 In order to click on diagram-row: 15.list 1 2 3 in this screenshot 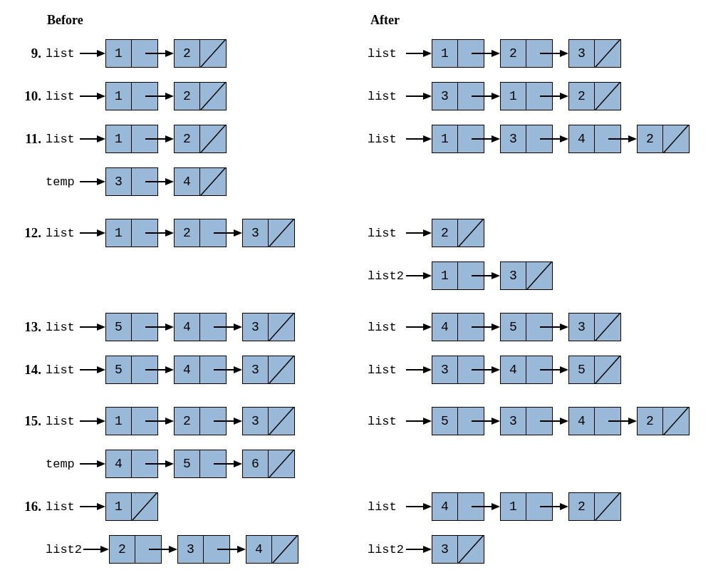, I will do `click(187, 421)`.